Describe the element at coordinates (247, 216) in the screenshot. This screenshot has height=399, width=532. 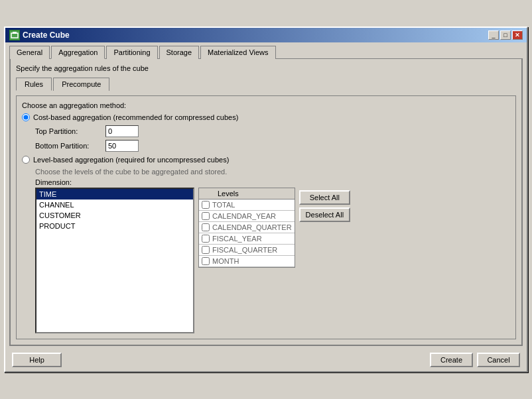
I see `level-row-calendar-year: CALENDAR_YEAR` at that location.